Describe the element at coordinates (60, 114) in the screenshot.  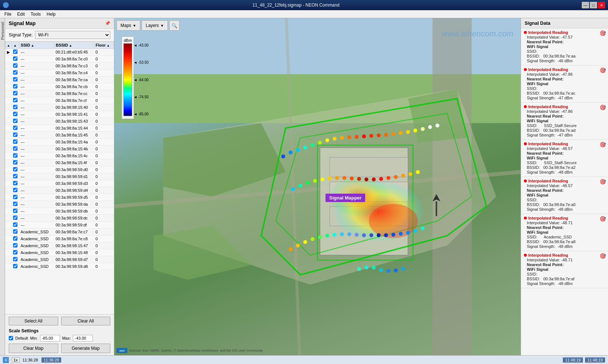
I see `table-row: --- 00:3a:98:98:15:41 0` at that location.